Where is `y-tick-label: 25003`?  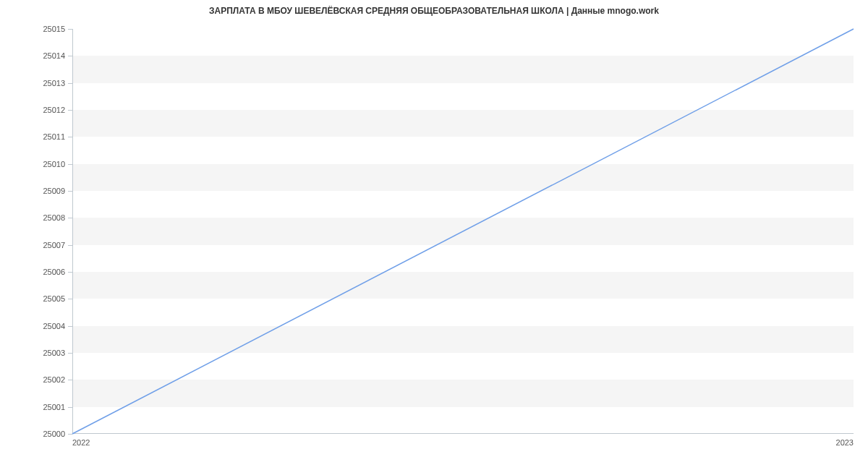 y-tick-label: 25003 is located at coordinates (54, 353).